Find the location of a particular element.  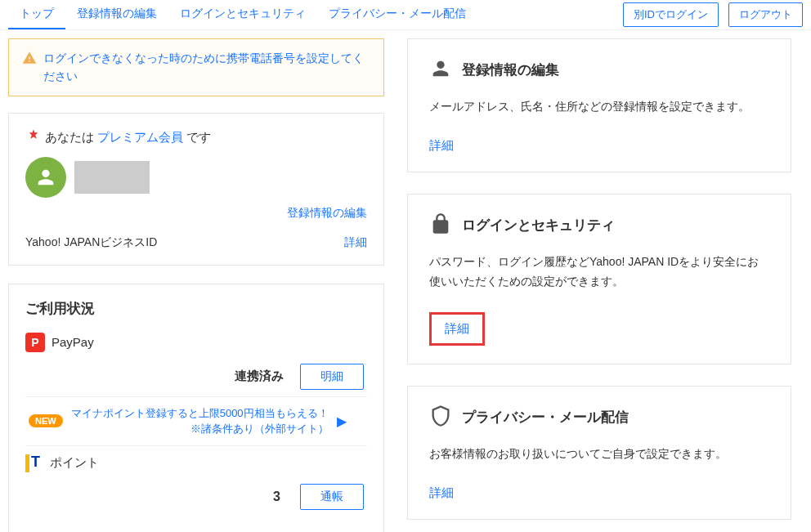

person-icon is located at coordinates (441, 70).